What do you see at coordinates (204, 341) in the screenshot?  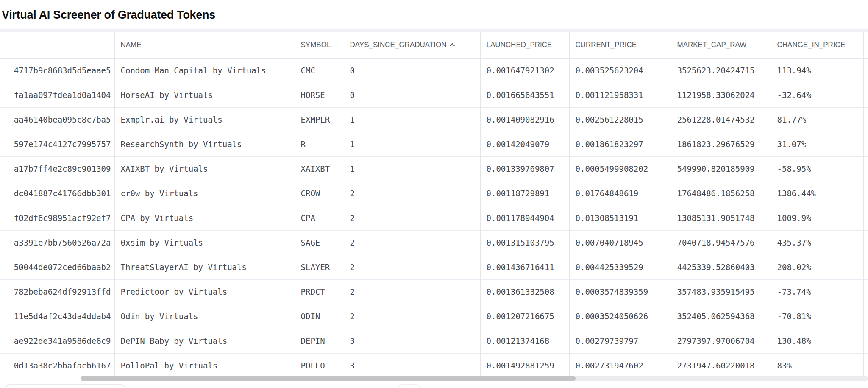 I see `cell-name: DePIN Baby by Virtuals` at bounding box center [204, 341].